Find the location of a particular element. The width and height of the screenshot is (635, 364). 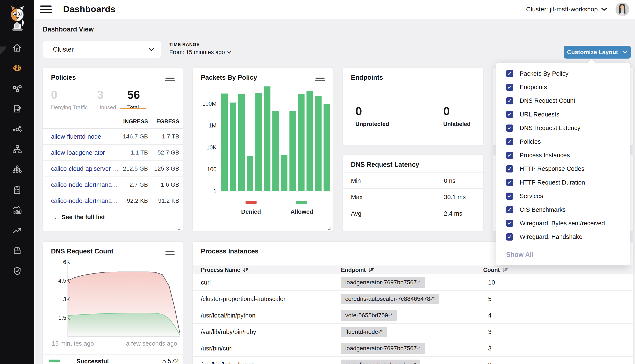

dashboard-view-select: Cluster is located at coordinates (102, 50).